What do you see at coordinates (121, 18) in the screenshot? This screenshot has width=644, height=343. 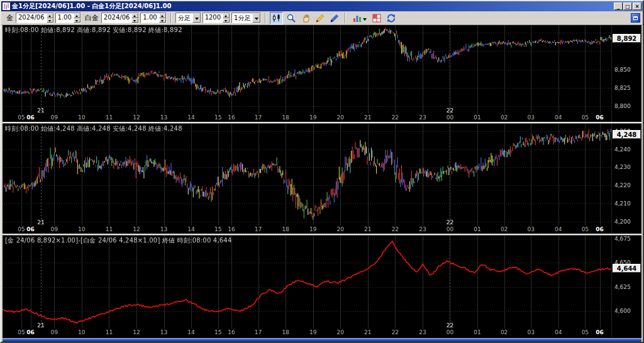 I see `platinum-month-spinner: 2024/06` at bounding box center [121, 18].